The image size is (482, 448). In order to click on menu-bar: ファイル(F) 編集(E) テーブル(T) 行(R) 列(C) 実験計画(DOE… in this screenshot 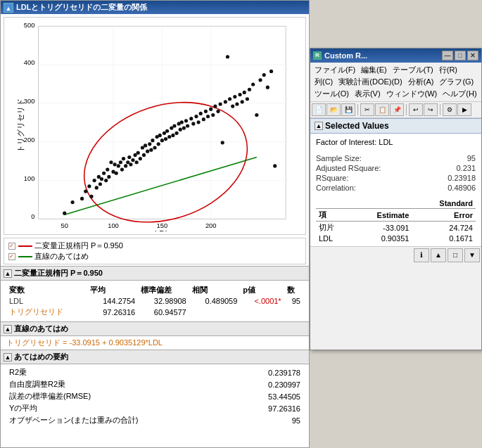, I will do `click(395, 82)`.